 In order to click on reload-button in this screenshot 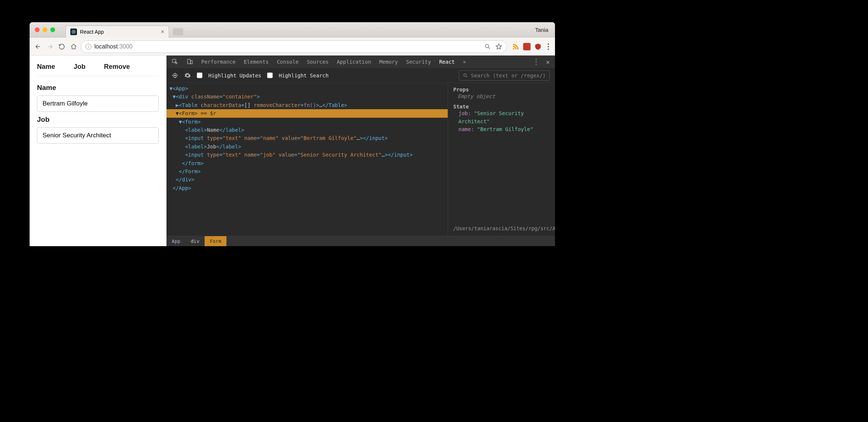, I will do `click(62, 47)`.